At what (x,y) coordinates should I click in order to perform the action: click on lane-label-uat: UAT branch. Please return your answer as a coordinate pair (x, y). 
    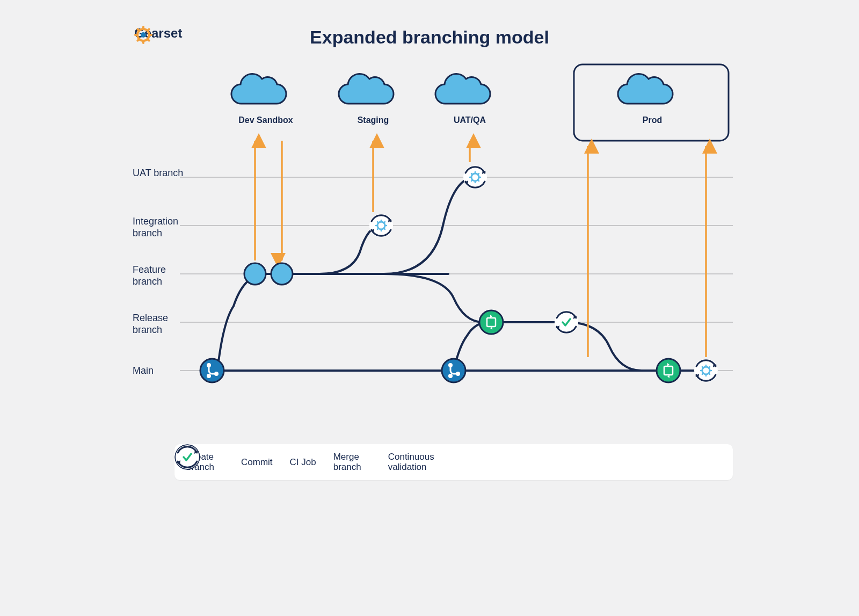
    Looking at the image, I should click on (165, 173).